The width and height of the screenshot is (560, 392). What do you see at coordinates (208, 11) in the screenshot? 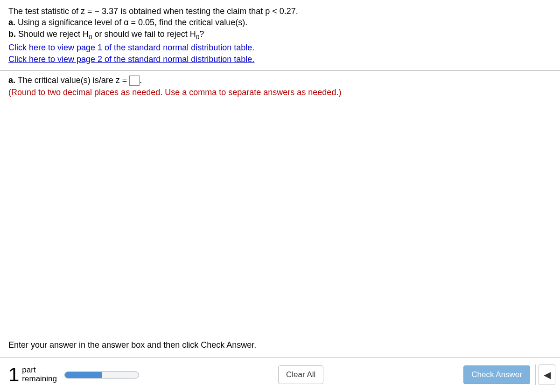
I see `intro-post: is obtained when testing the claim that …` at bounding box center [208, 11].